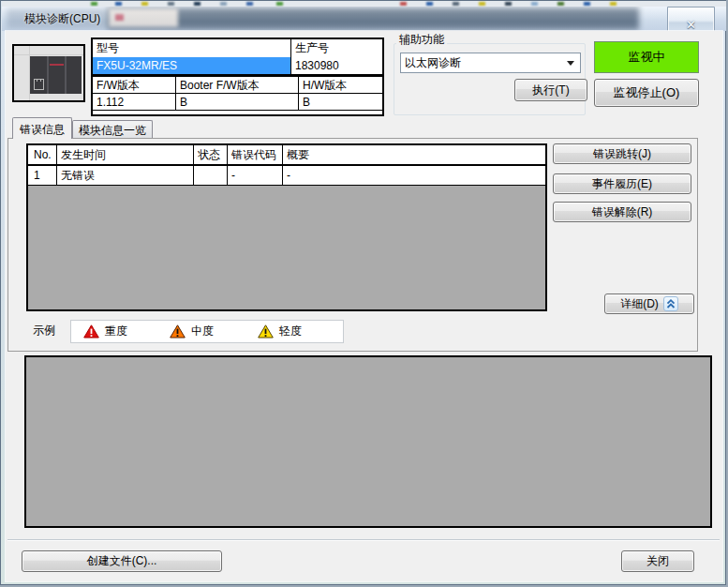 Image resolution: width=728 pixels, height=587 pixels. I want to click on plc-led-line, so click(56, 65).